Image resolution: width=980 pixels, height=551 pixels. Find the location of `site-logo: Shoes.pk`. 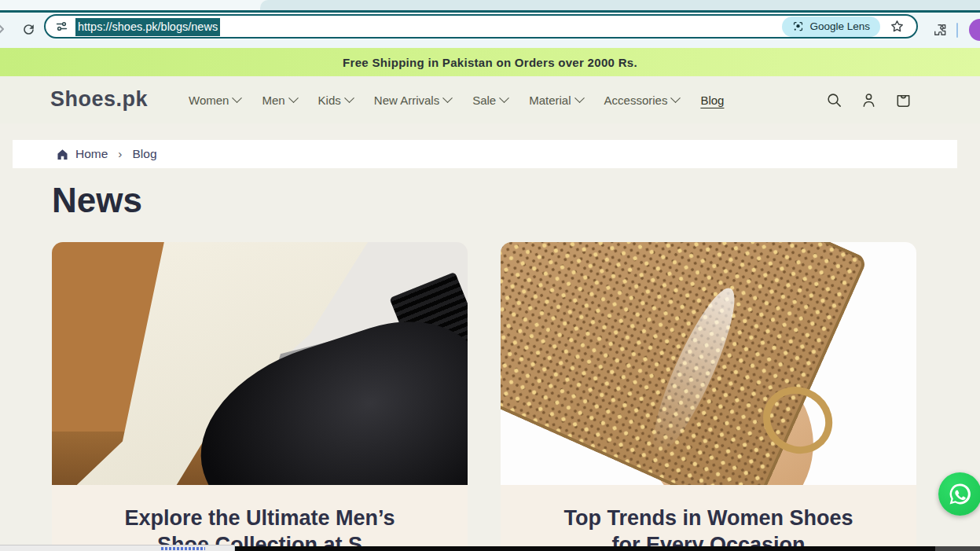

site-logo: Shoes.pk is located at coordinates (99, 99).